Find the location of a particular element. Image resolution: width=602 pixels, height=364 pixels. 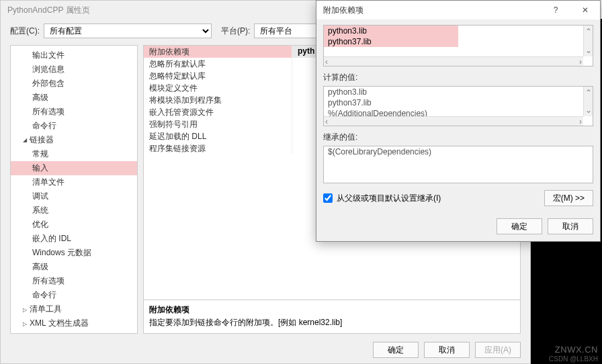

property-label: 忽略特定默认库 is located at coordinates (218, 76).